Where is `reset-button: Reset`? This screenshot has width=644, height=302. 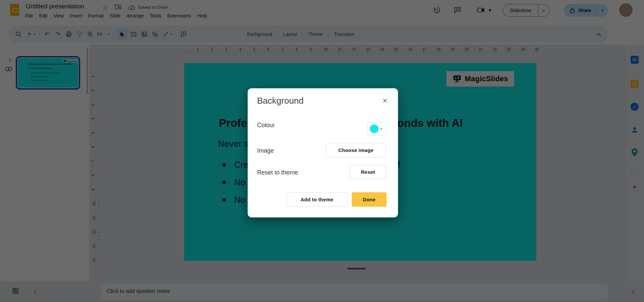 reset-button: Reset is located at coordinates (368, 172).